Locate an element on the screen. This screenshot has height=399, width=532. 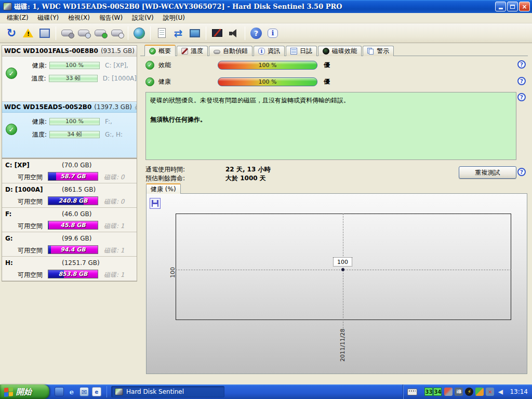
minimize-button is located at coordinates (501, 6).